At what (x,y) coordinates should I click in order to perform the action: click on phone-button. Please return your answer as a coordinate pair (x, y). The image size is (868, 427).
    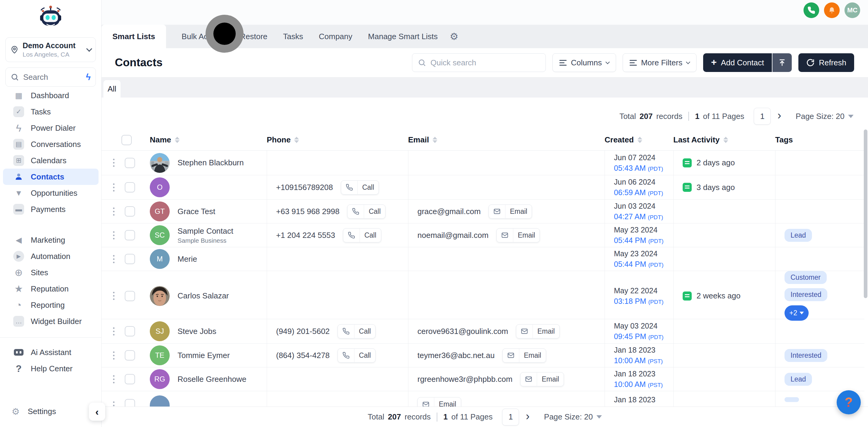
    Looking at the image, I should click on (811, 10).